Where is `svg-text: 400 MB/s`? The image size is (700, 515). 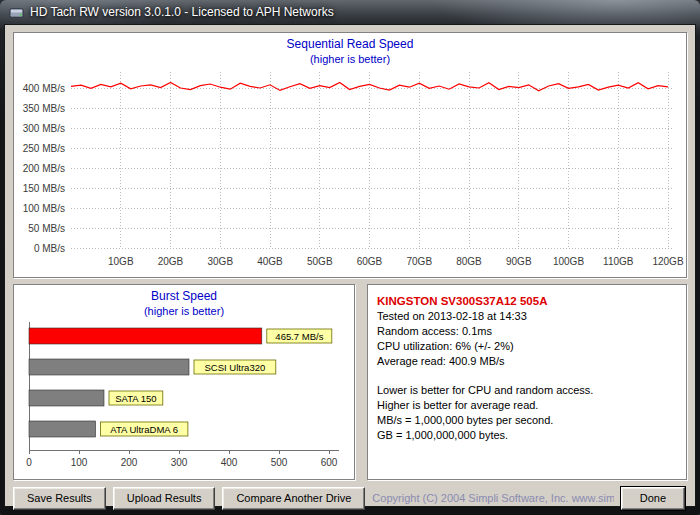 svg-text: 400 MB/s is located at coordinates (44, 88).